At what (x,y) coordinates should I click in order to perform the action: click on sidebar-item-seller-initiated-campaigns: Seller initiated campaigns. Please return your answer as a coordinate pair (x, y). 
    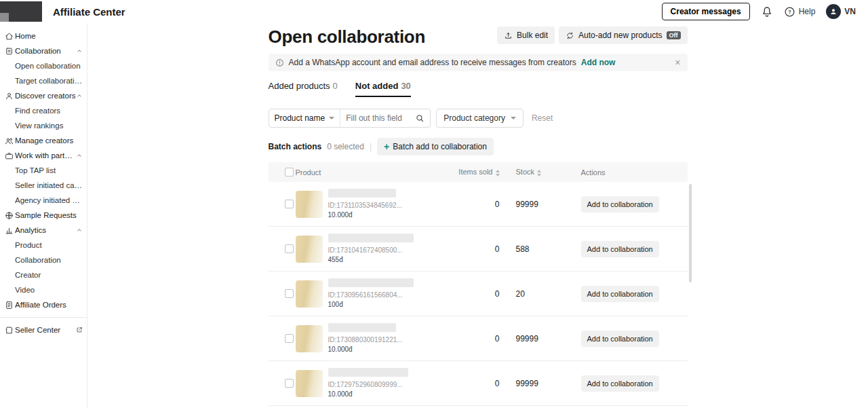
    Looking at the image, I should click on (43, 185).